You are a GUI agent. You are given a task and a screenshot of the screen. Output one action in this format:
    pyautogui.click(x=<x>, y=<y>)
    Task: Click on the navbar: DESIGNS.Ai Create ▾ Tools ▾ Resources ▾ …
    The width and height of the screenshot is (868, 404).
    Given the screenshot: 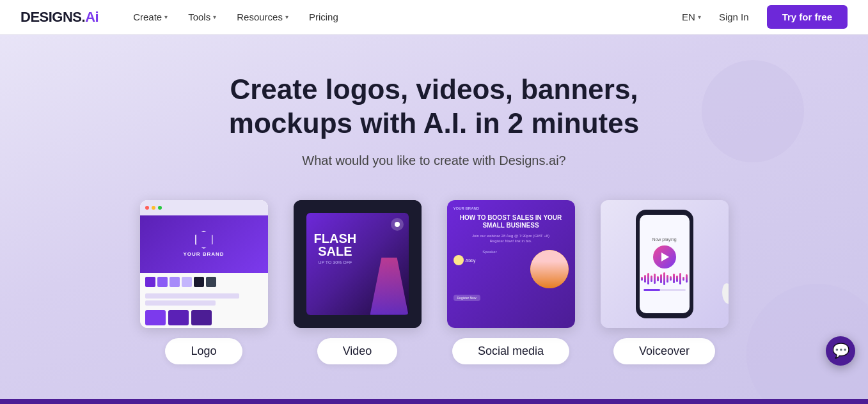 What is the action you would take?
    pyautogui.click(x=434, y=17)
    